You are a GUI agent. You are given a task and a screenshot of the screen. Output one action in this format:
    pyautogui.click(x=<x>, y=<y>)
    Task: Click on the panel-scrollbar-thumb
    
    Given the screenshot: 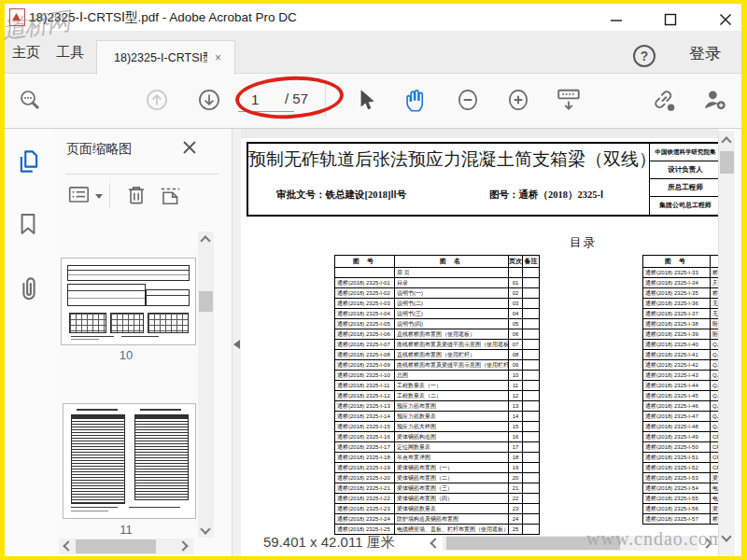 What is the action you would take?
    pyautogui.click(x=205, y=301)
    